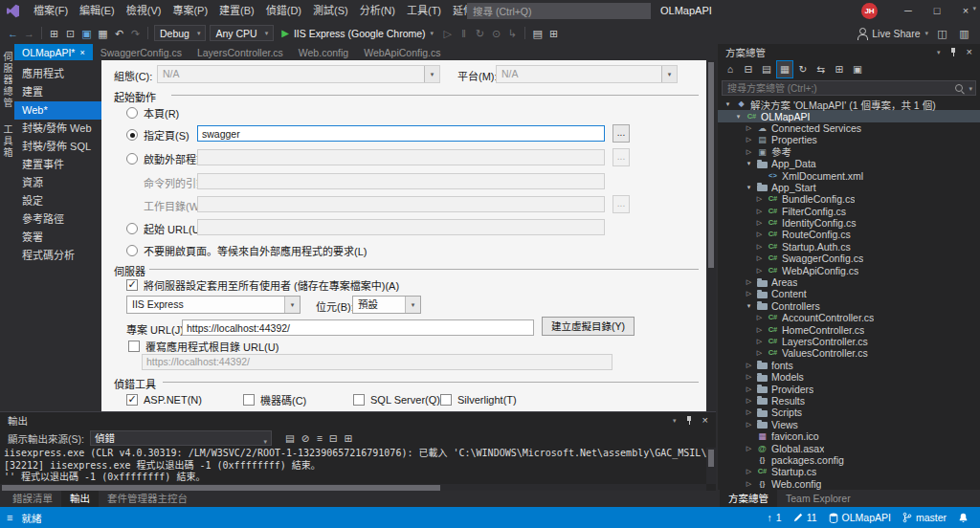  I want to click on document-tab: WebApiConfig.cs, so click(402, 52).